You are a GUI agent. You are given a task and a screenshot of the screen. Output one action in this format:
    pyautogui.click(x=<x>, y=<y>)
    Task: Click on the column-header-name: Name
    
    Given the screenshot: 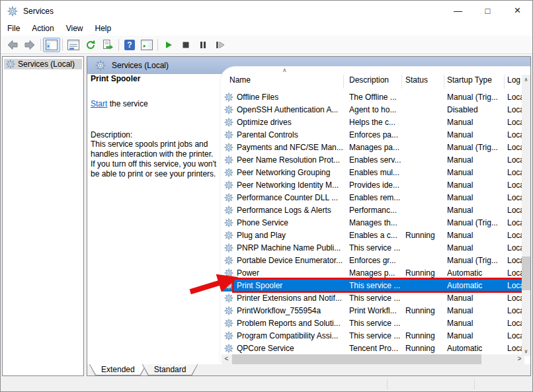 What is the action you would take?
    pyautogui.click(x=240, y=80)
    